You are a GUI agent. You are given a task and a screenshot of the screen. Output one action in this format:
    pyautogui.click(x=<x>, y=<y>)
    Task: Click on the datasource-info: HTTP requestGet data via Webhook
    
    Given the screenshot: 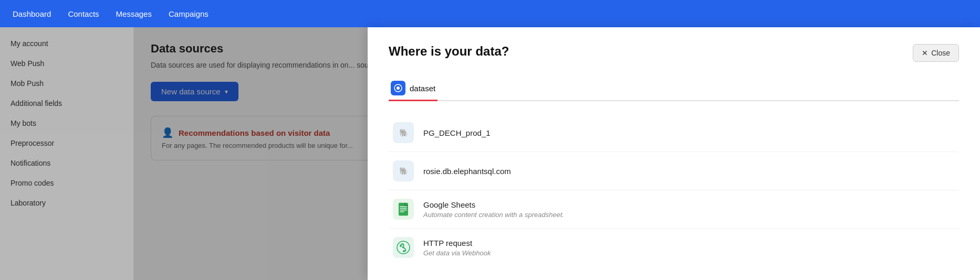 What is the action you would take?
    pyautogui.click(x=457, y=247)
    